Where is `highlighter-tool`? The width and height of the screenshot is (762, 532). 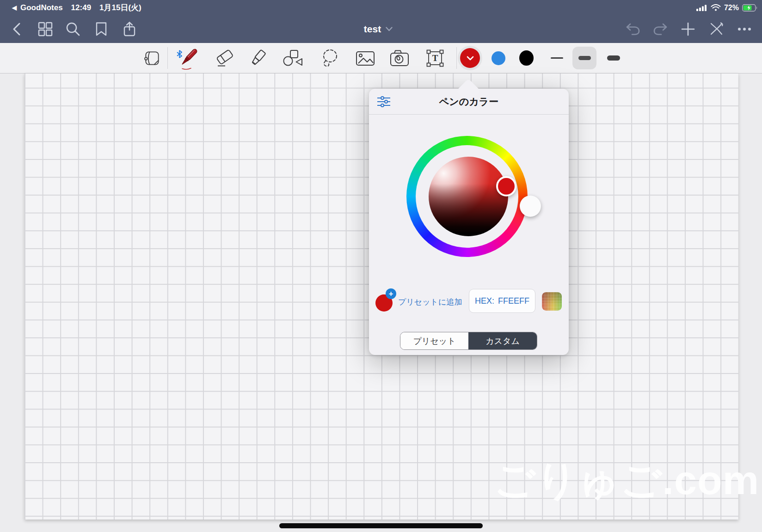 highlighter-tool is located at coordinates (258, 58).